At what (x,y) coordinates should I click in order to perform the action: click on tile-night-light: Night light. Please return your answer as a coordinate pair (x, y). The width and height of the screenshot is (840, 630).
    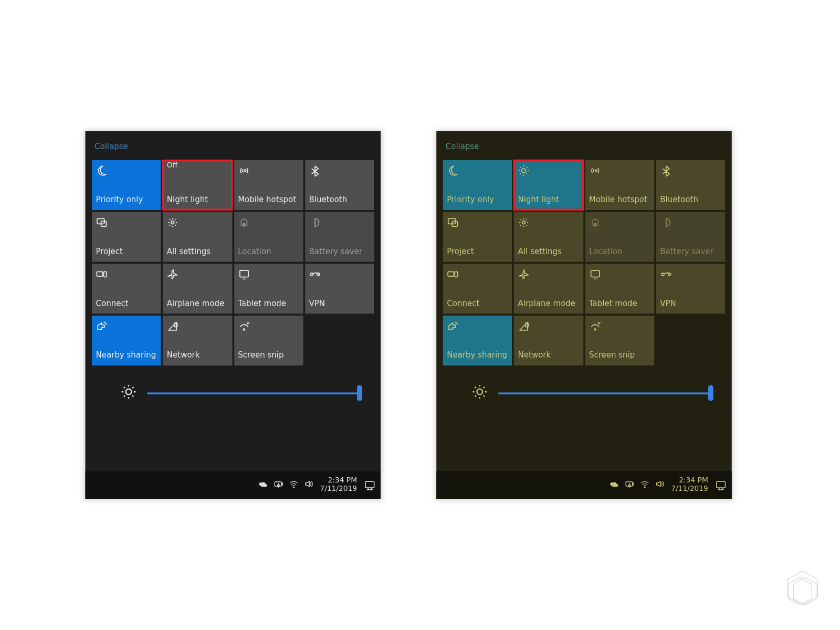
    Looking at the image, I should click on (549, 185).